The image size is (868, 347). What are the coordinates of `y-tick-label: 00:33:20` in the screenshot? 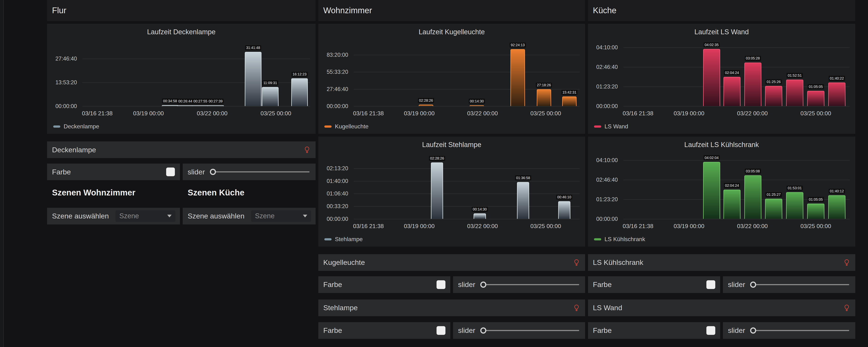 It's located at (338, 206).